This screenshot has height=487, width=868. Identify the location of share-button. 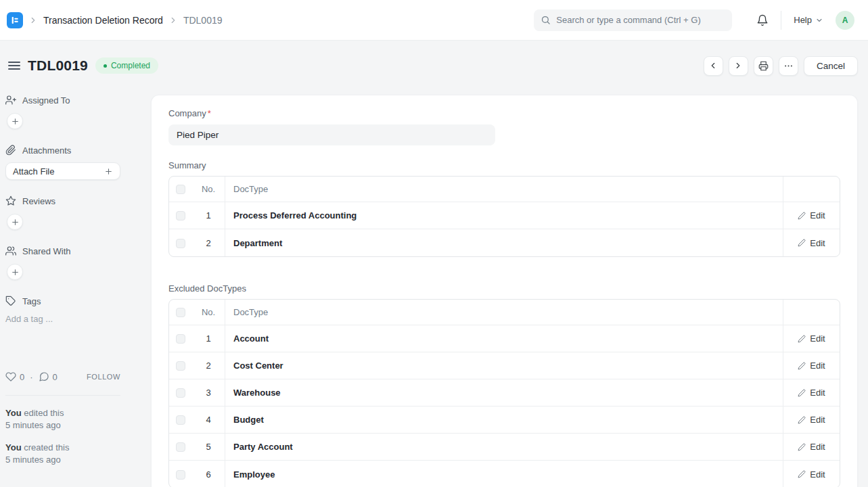
(15, 272).